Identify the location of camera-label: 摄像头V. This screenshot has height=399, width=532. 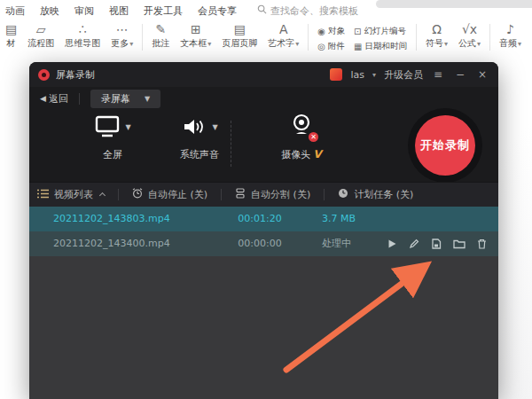
(301, 154).